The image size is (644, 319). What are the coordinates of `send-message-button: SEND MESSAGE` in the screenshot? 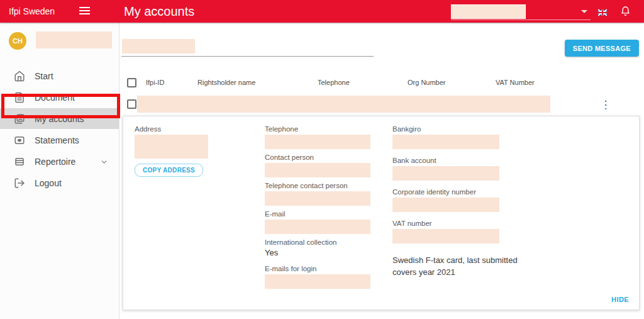 It's located at (602, 48).